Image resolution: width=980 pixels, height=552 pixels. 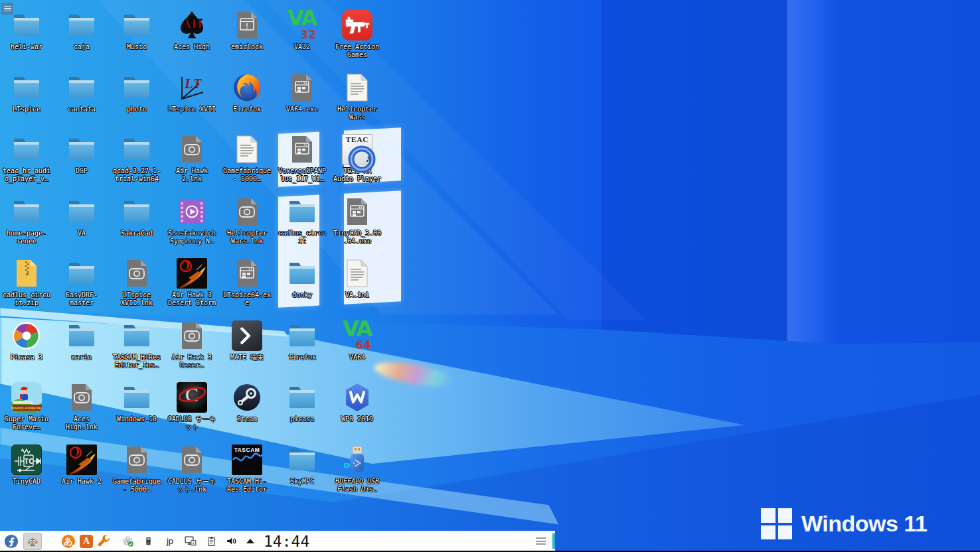 What do you see at coordinates (82, 154) in the screenshot?
I see `desktop-icon-dsp: DSP` at bounding box center [82, 154].